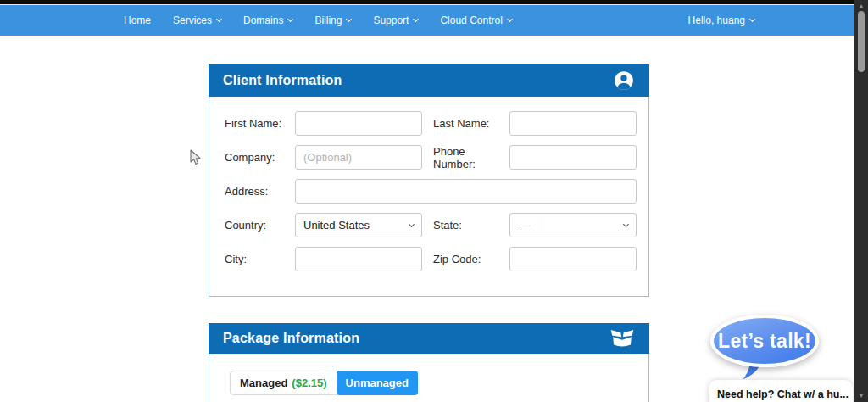  Describe the element at coordinates (359, 158) in the screenshot. I see `company-input` at that location.